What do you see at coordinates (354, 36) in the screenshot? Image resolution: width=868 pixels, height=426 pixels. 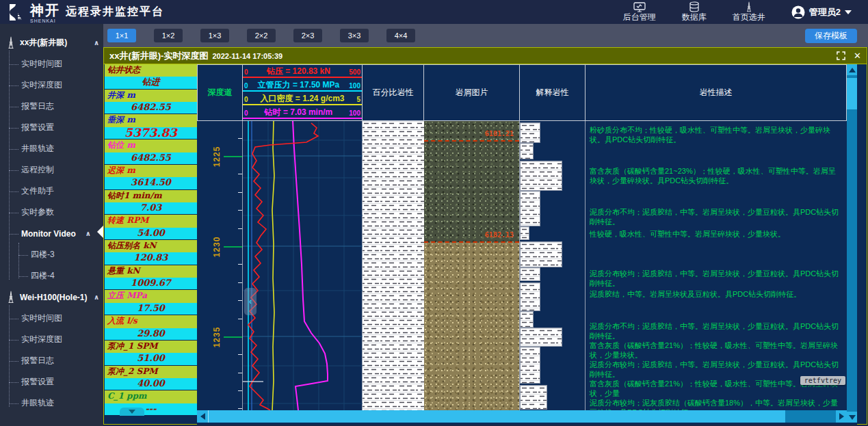 I see `layout-button-3x3: 3×3` at bounding box center [354, 36].